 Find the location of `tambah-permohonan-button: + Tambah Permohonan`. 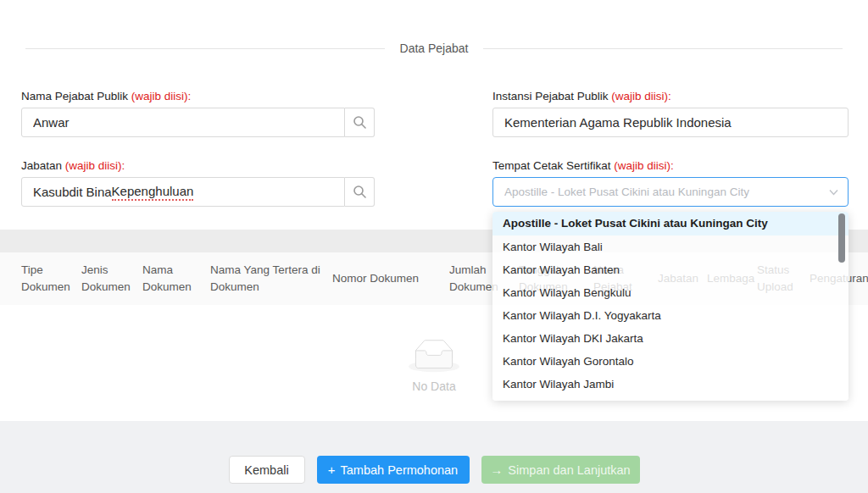

tambah-permohonan-button: + Tambah Permohonan is located at coordinates (393, 469).